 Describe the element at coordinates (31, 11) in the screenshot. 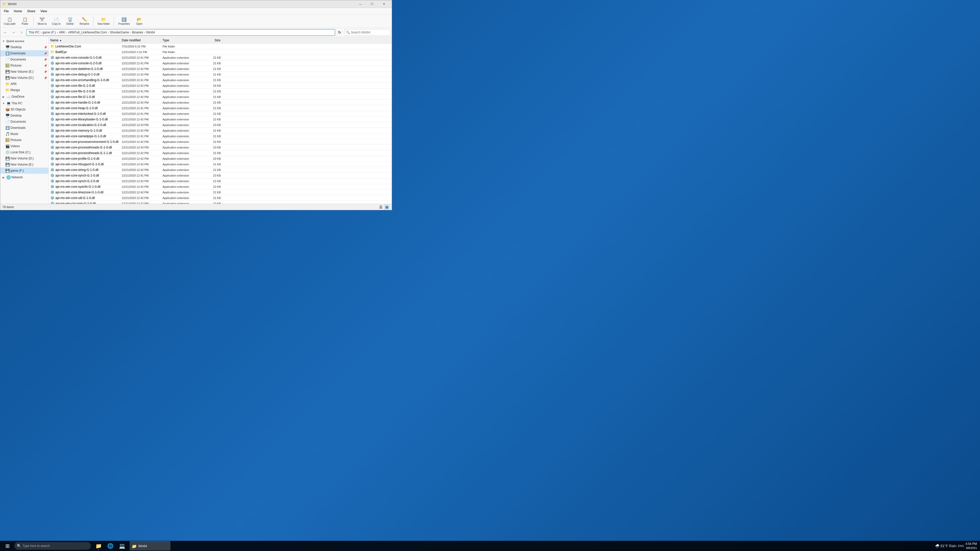

I see `menu-share: Share` at that location.